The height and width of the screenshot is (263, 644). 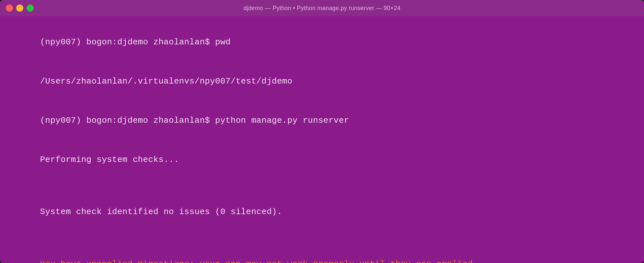 What do you see at coordinates (322, 82) in the screenshot?
I see `terminal-line: /Users/zhaolanlan/.virtualenvs/npy007/te…` at bounding box center [322, 82].